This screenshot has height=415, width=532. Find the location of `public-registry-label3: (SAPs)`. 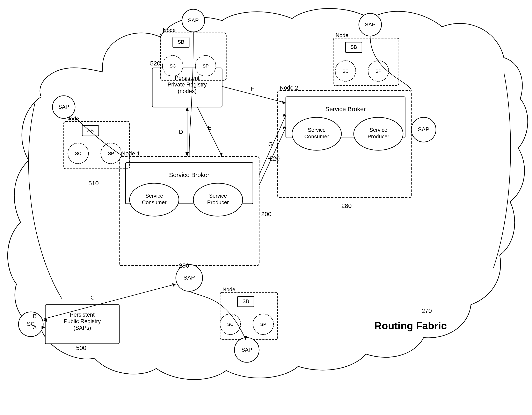

public-registry-label3: (SAPs) is located at coordinates (82, 328).